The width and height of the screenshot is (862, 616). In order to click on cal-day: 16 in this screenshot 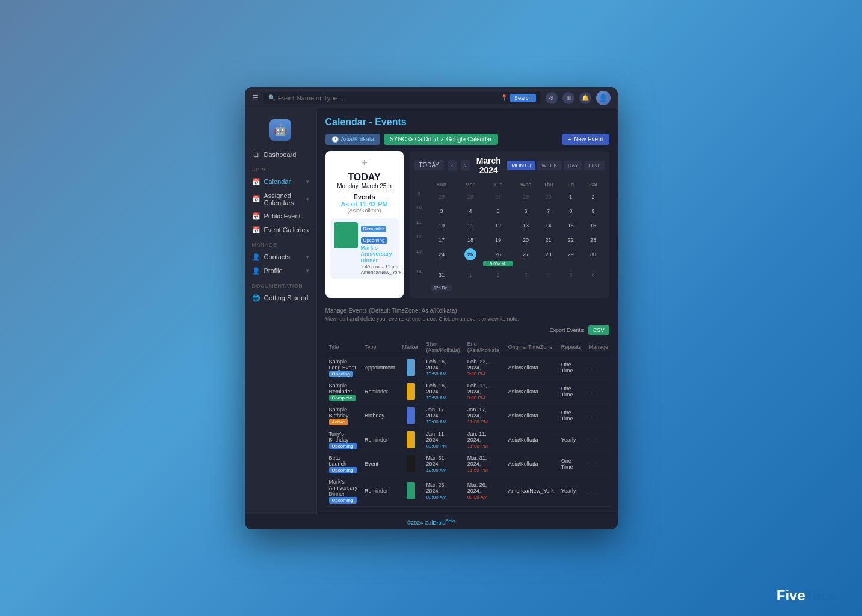, I will do `click(593, 226)`.